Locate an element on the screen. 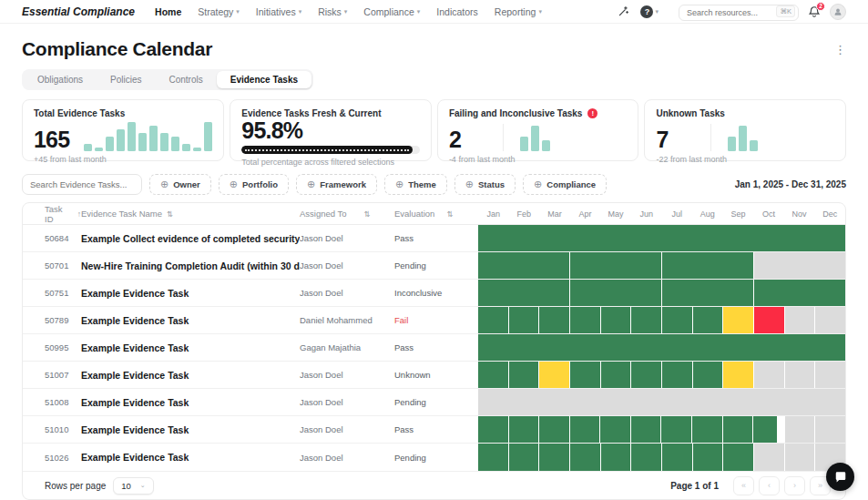 This screenshot has height=500, width=868. date-range: Jan 1, 2025 - Dec 31, 2025 is located at coordinates (791, 184).